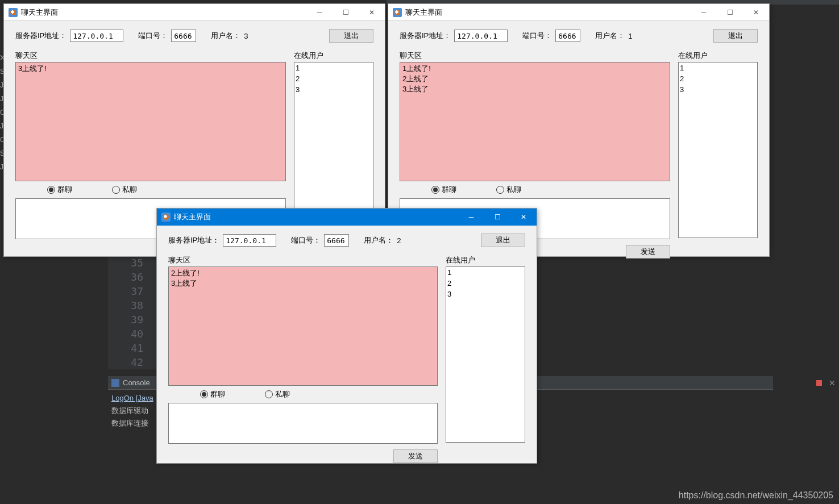 This screenshot has width=839, height=504. I want to click on close-icon: ✕, so click(832, 383).